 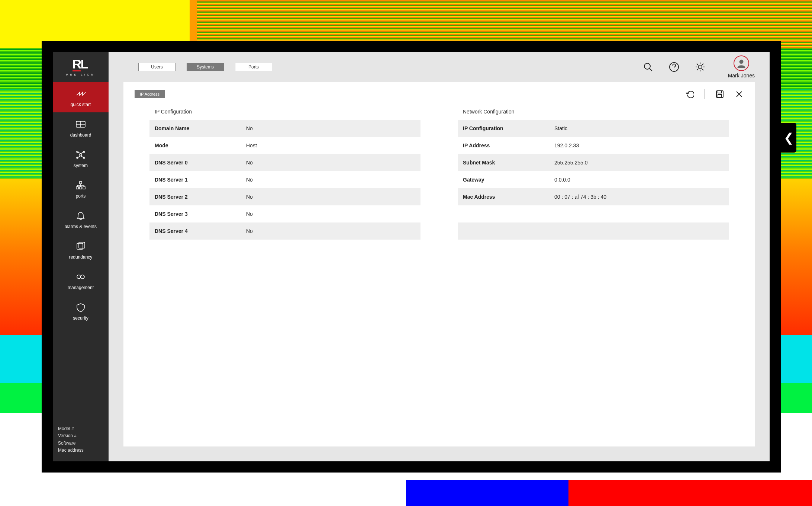 I want to click on row-key: Mac Address, so click(x=506, y=197).